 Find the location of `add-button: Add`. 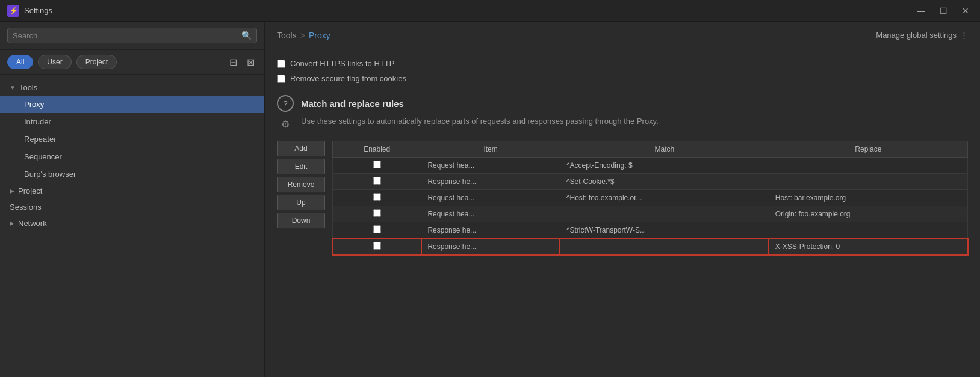

add-button: Add is located at coordinates (301, 149).